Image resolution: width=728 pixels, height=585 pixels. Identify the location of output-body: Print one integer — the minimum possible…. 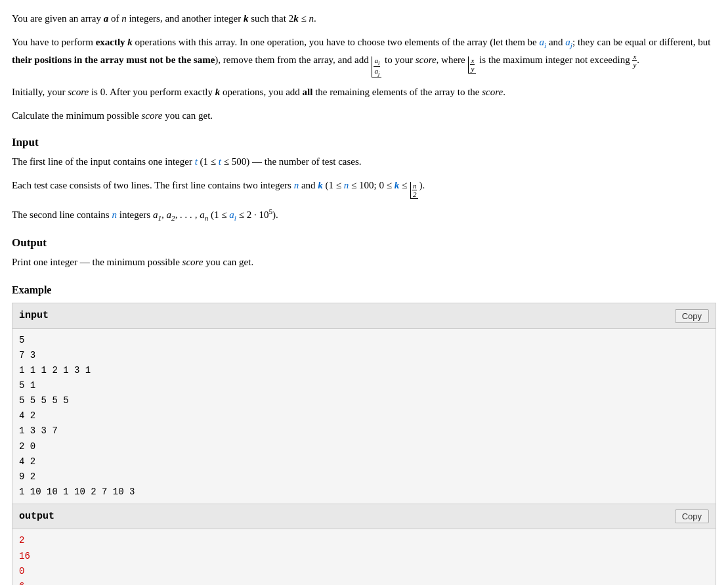
(364, 263).